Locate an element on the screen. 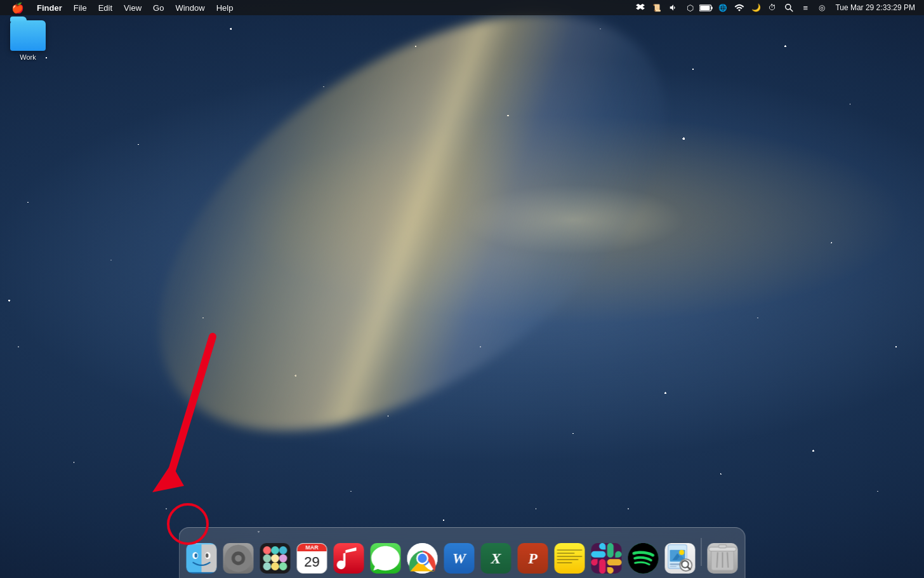 This screenshot has width=924, height=578. wifi-icon is located at coordinates (739, 8).